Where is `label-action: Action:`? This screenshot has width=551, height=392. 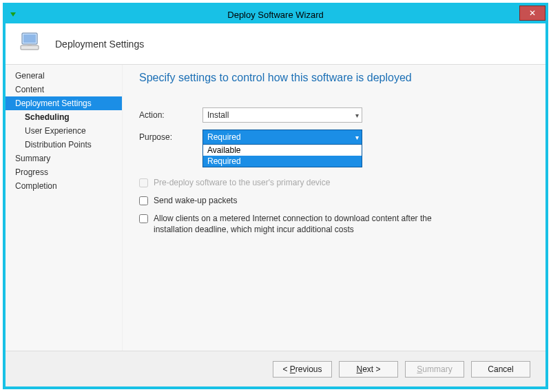
label-action: Action: is located at coordinates (171, 115).